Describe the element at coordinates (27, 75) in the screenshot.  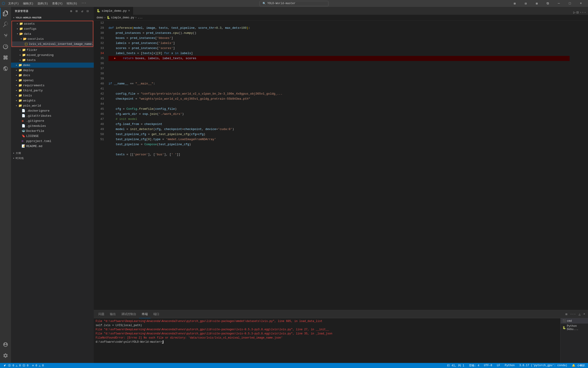
I see `docs-label: docs` at that location.